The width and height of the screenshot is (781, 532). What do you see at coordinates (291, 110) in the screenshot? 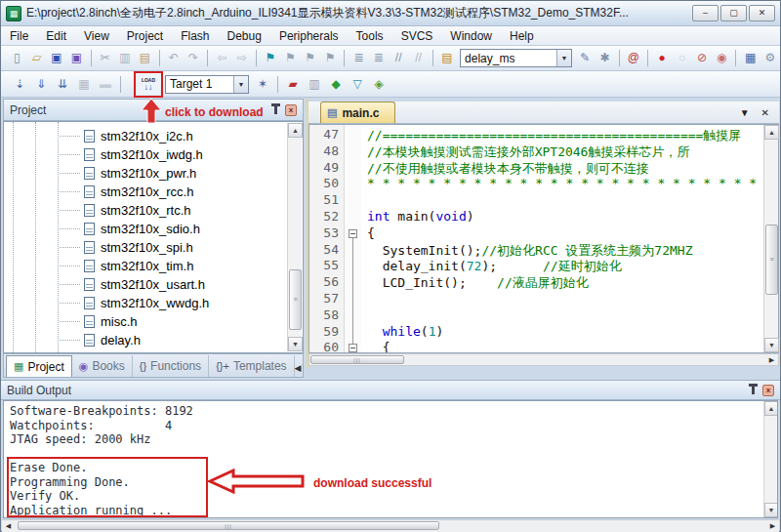
I see `project-panel-close-icon: x` at bounding box center [291, 110].